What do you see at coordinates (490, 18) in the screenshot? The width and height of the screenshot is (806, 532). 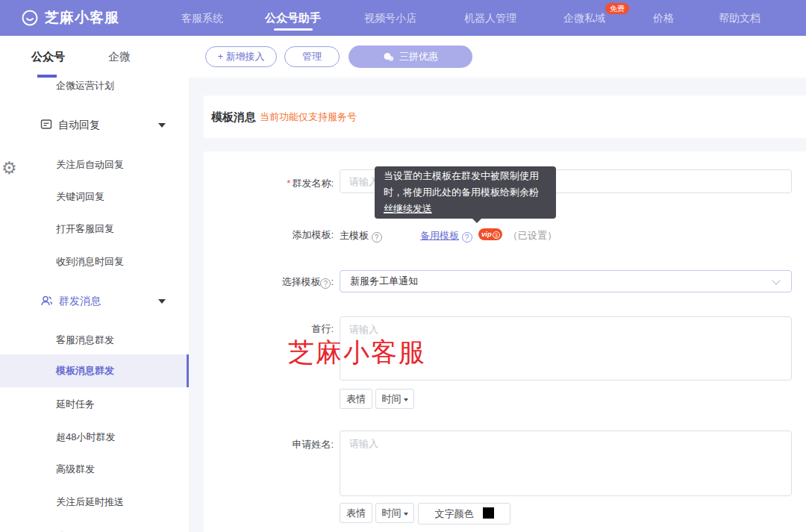 I see `nav-item-robot-manage: 机器人管理` at bounding box center [490, 18].